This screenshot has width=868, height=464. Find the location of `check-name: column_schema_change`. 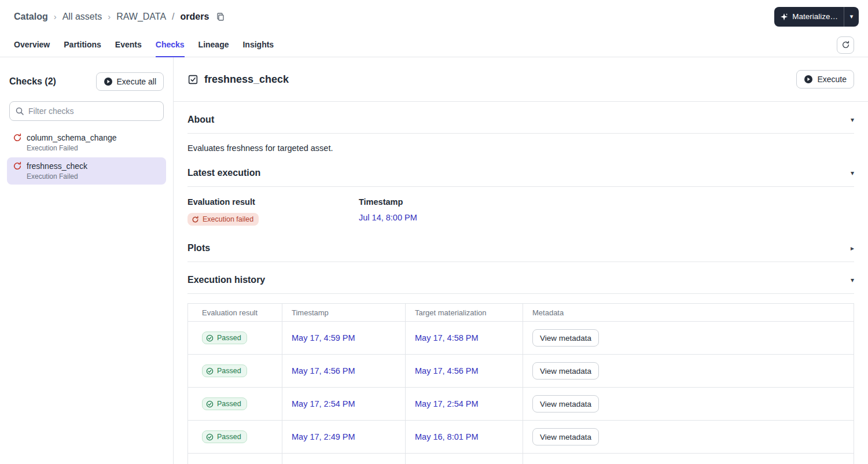

check-name: column_schema_change is located at coordinates (72, 138).